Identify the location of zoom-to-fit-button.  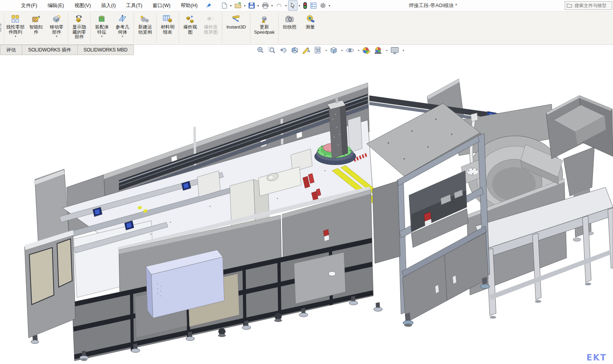
(260, 50).